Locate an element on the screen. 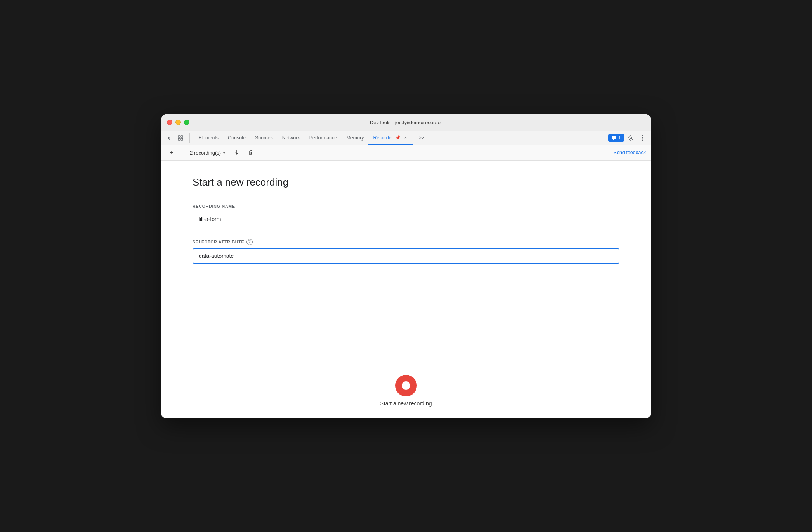 This screenshot has width=812, height=532. cursor-icon is located at coordinates (170, 138).